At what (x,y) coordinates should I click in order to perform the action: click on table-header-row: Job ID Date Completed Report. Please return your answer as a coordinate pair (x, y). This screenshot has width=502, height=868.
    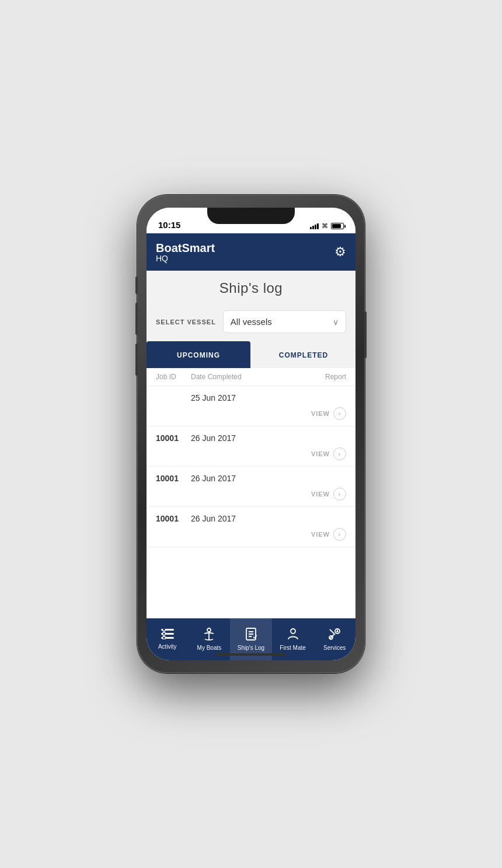
    Looking at the image, I should click on (251, 377).